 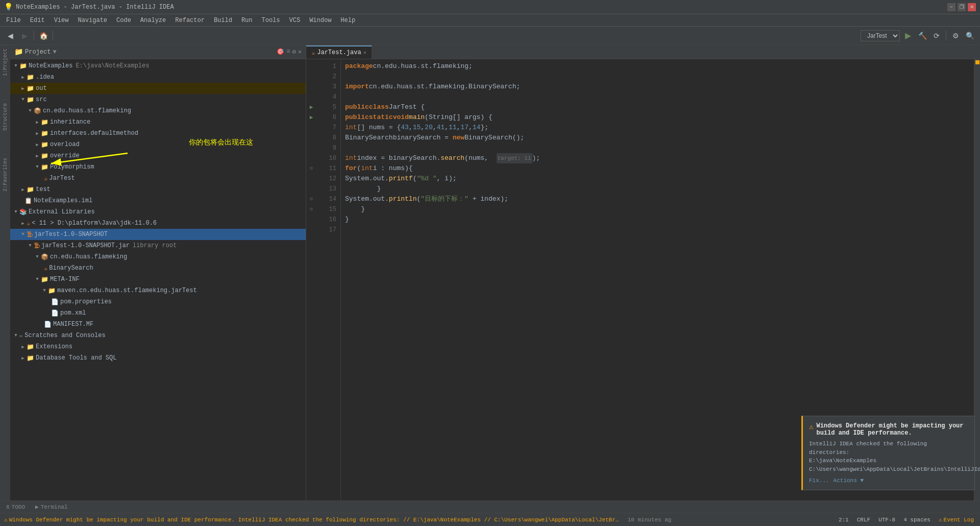 What do you see at coordinates (844, 520) in the screenshot?
I see `status-position: 2:1` at bounding box center [844, 520].